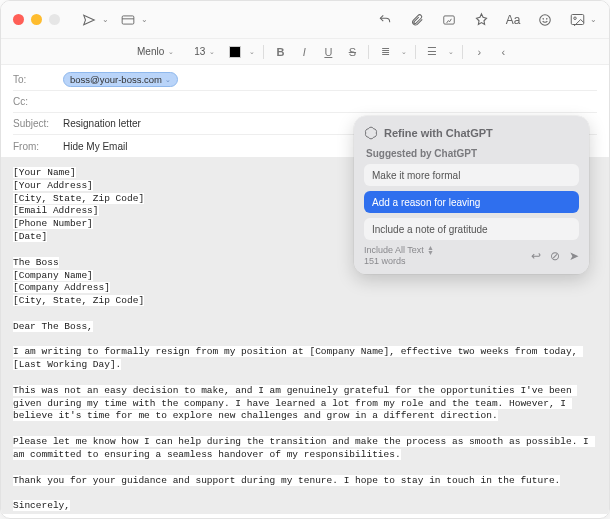 The width and height of the screenshot is (610, 519). I want to click on strikethrough-button: S, so click(352, 52).